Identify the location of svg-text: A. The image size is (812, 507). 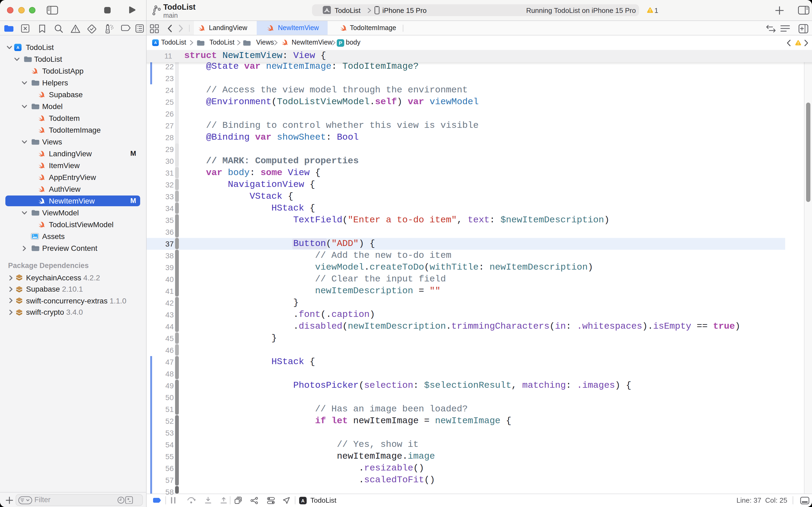
(303, 501).